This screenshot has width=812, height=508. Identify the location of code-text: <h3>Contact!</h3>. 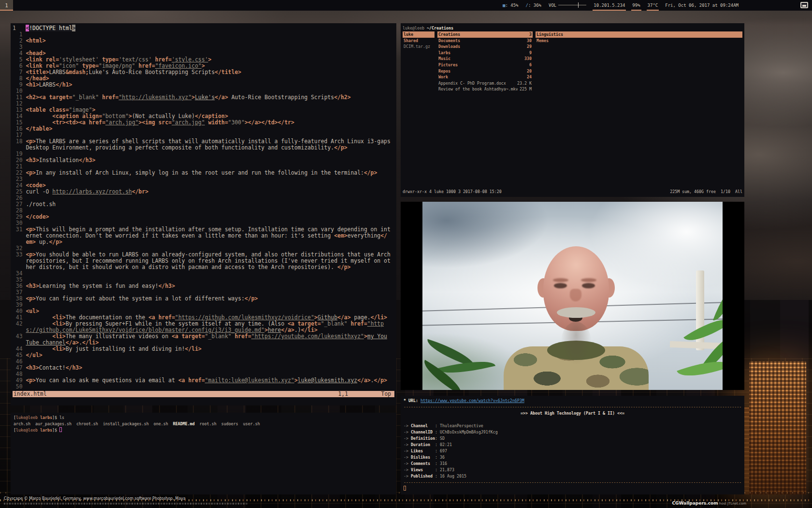
(208, 368).